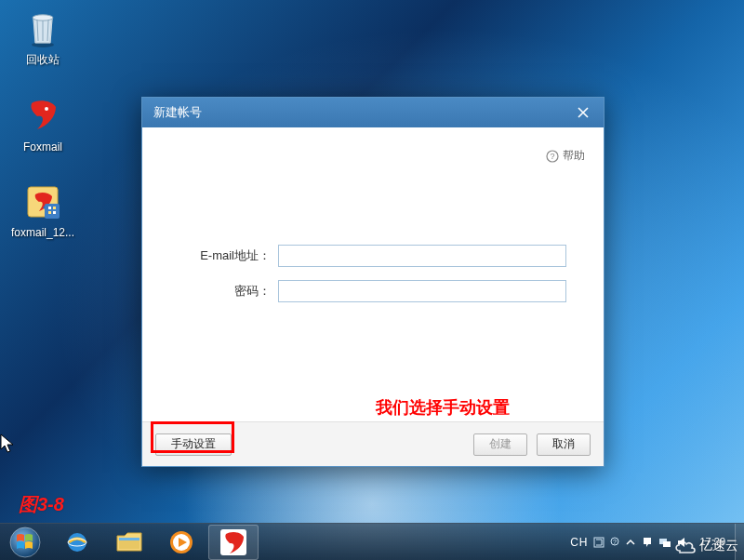  What do you see at coordinates (372, 541) in the screenshot?
I see `taskbar: CH ? 17:29` at bounding box center [372, 541].